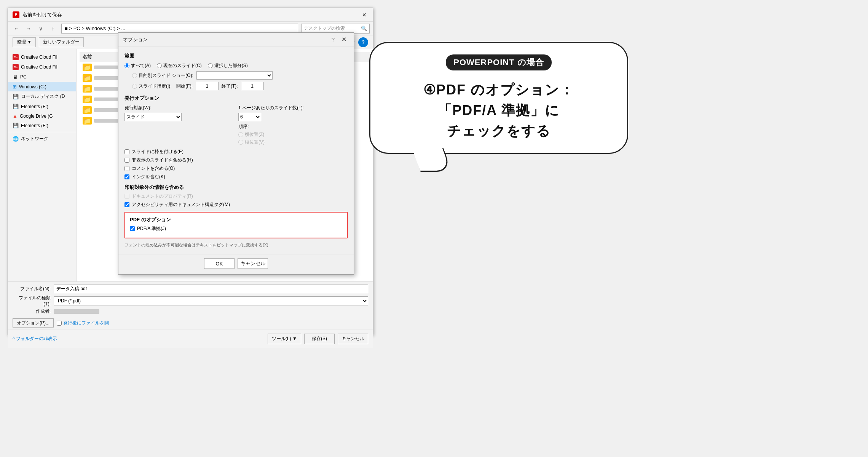 The width and height of the screenshot is (868, 457). I want to click on pdf-options-label: PDF のオプション, so click(236, 220).